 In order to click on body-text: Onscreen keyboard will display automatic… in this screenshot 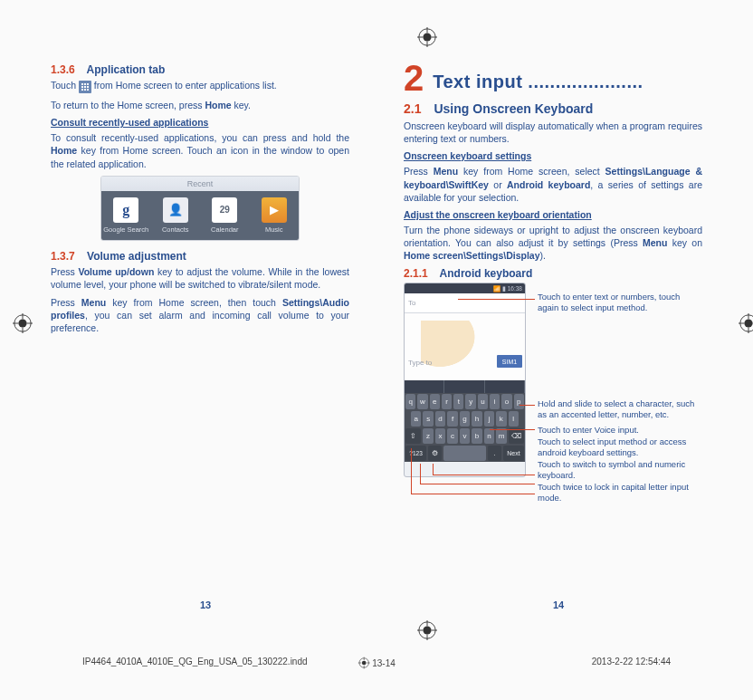, I will do `click(553, 132)`.